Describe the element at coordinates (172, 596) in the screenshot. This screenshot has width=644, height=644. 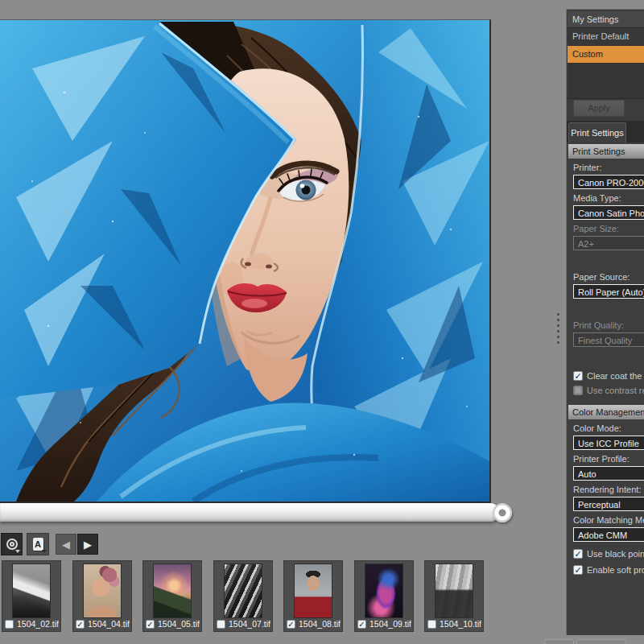
I see `thumbnail-tile: ✓ 1504_05.tif` at that location.